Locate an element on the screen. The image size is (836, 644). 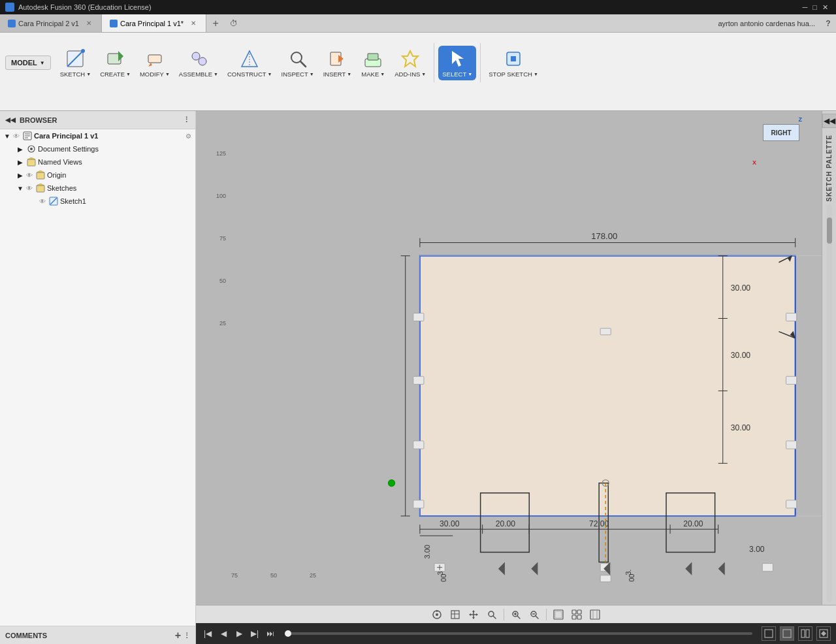
tool-display1 is located at coordinates (558, 615).